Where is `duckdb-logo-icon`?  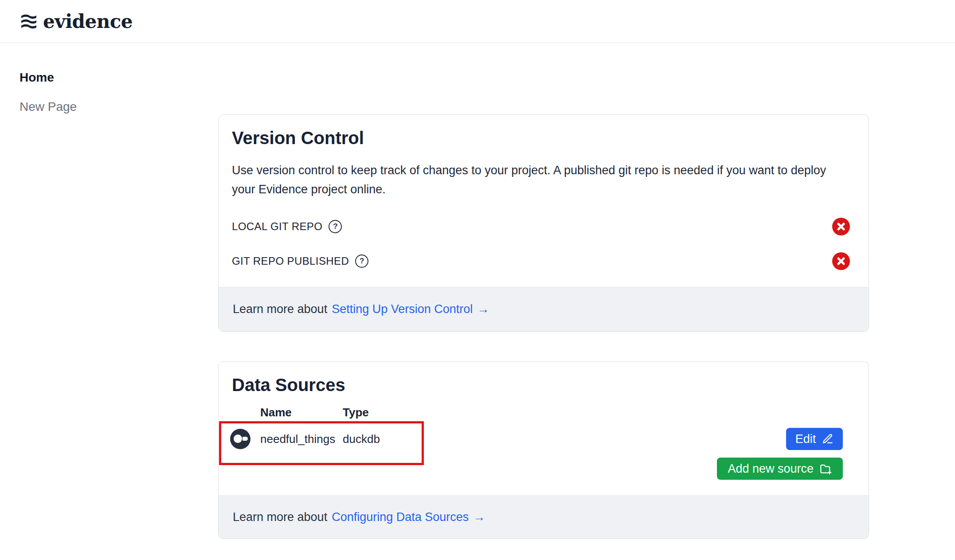 duckdb-logo-icon is located at coordinates (240, 439).